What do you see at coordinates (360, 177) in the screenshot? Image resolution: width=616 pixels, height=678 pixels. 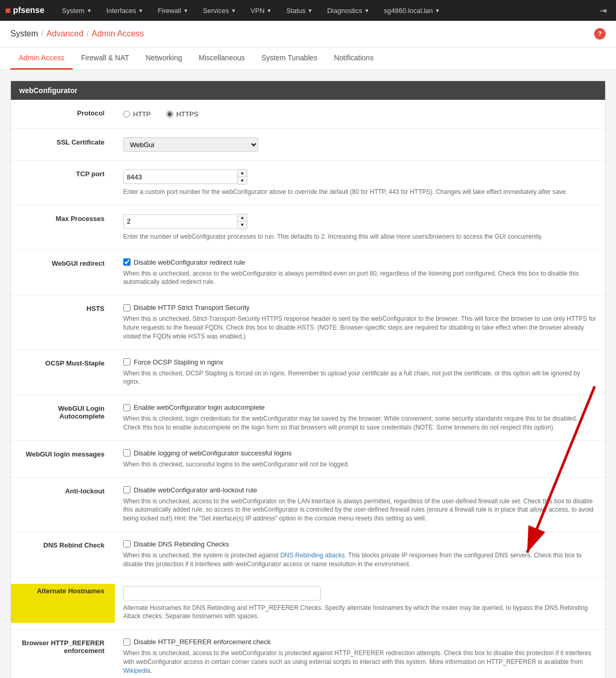 I see `tcp-port-spinner: ▲ ▼` at bounding box center [360, 177].